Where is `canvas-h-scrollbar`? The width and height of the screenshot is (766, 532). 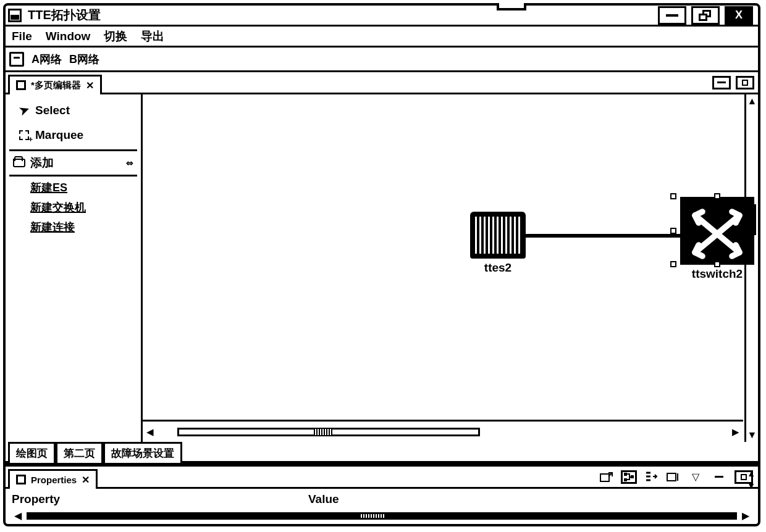
canvas-h-scrollbar is located at coordinates (329, 432).